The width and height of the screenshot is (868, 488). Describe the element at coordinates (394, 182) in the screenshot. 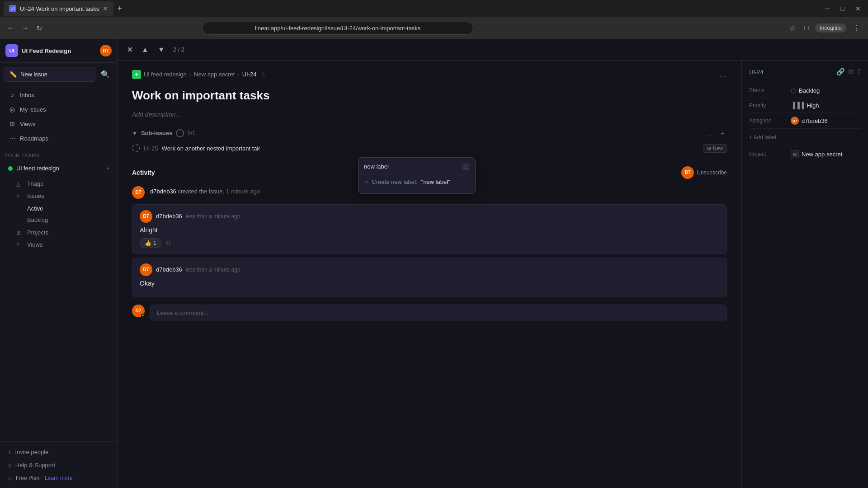

I see `create-label-text: Create new label:` at that location.